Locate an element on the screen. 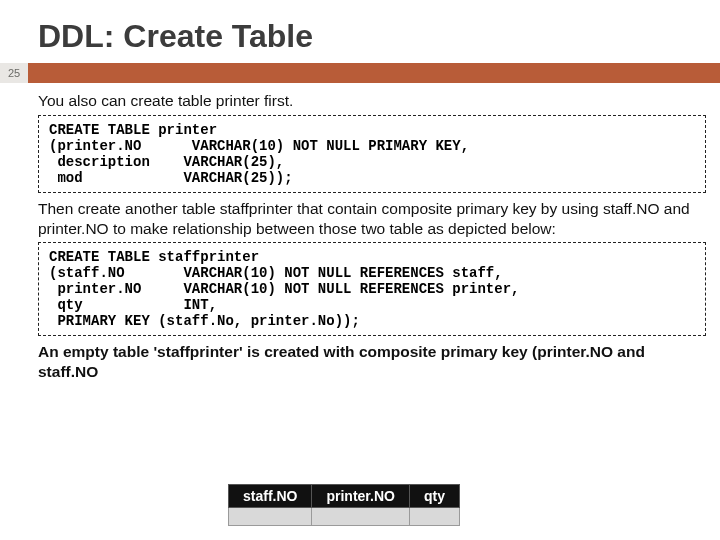 The width and height of the screenshot is (720, 540). col-header: printer.NO is located at coordinates (360, 496).